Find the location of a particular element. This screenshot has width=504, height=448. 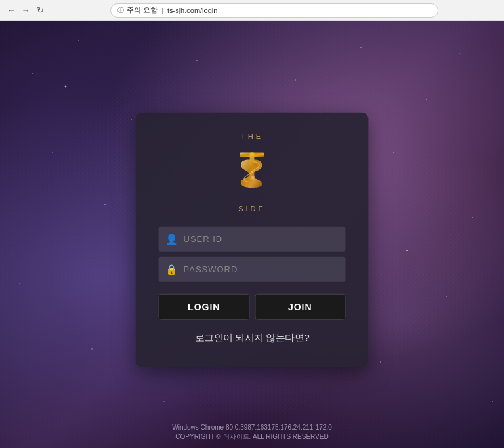

action-buttons: LOGIN JOIN is located at coordinates (252, 306).